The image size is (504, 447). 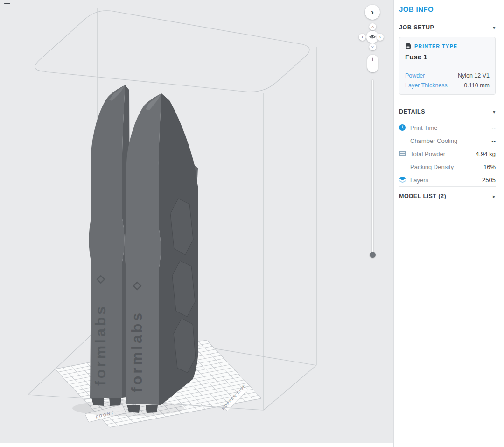 I want to click on layer-slider, so click(x=372, y=169).